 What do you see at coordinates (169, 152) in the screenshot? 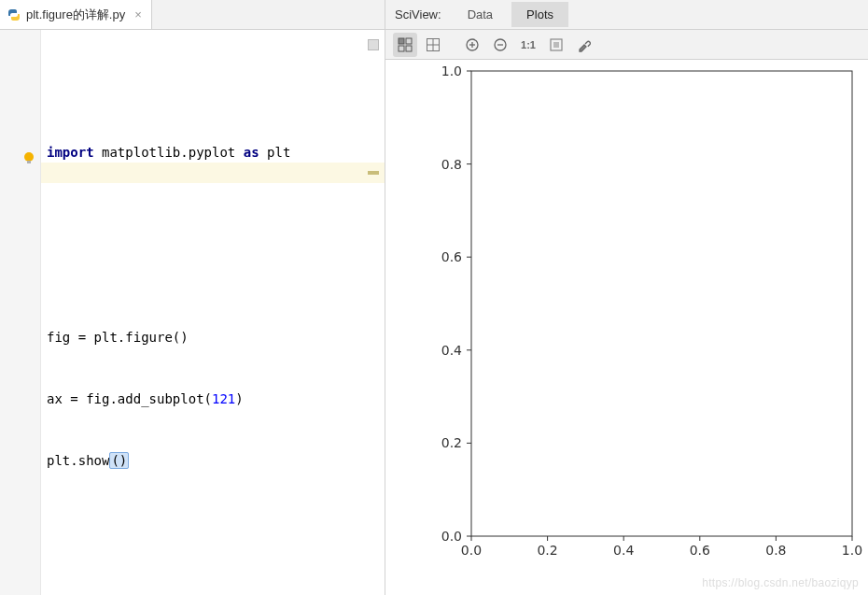
I see `code-token: matplotlib.pyplot` at bounding box center [169, 152].